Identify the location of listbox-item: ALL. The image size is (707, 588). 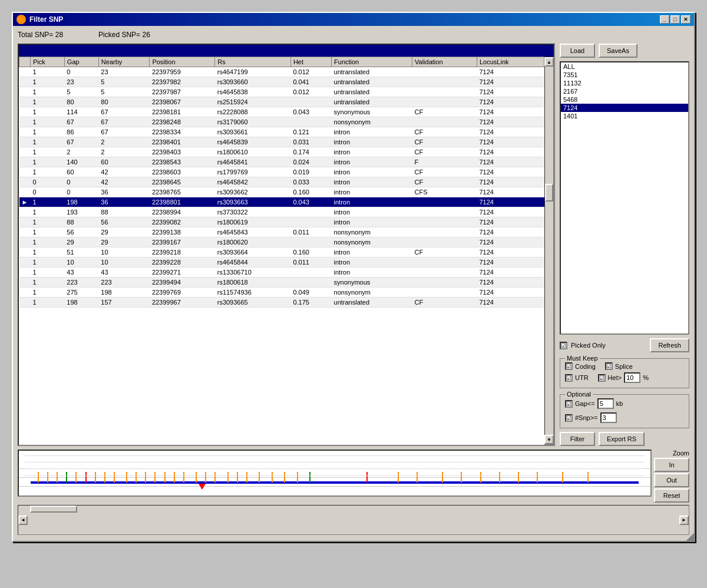
(625, 67).